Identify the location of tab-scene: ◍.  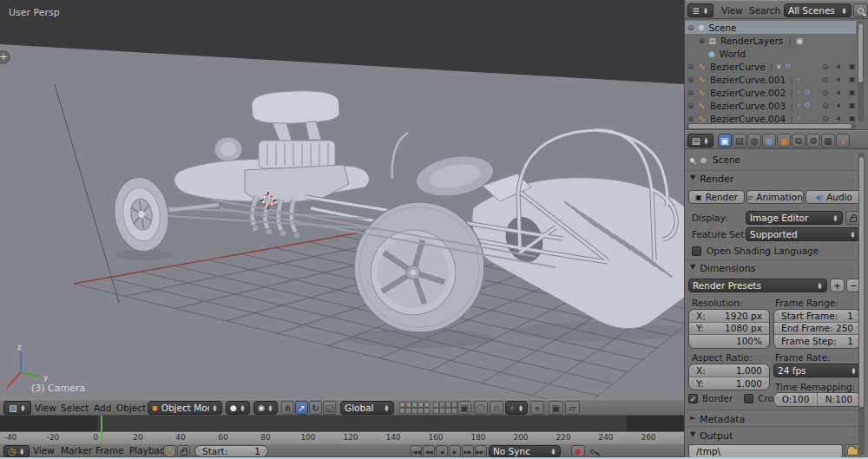
(754, 141).